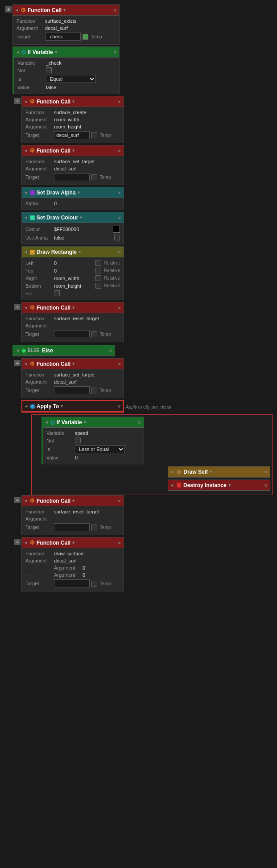 This screenshot has height=868, width=277. Describe the element at coordinates (26, 218) in the screenshot. I see `expand-icon-6: ◂` at that location.